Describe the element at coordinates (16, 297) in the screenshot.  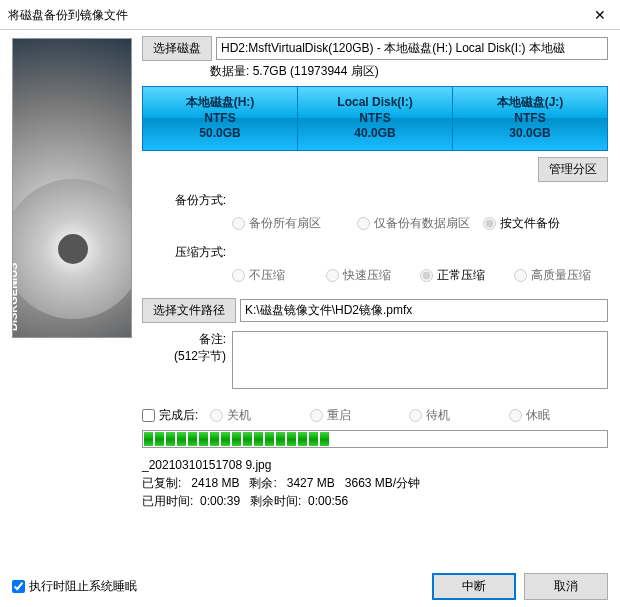
I see `brand-text: DISKGENIUS` at that location.